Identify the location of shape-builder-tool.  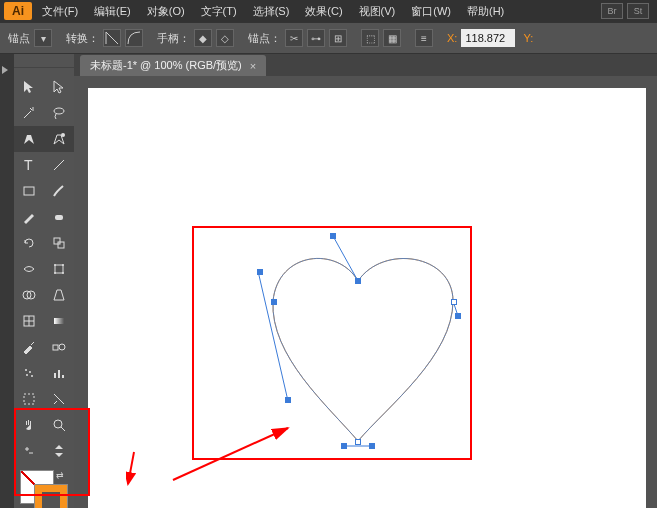
(29, 295).